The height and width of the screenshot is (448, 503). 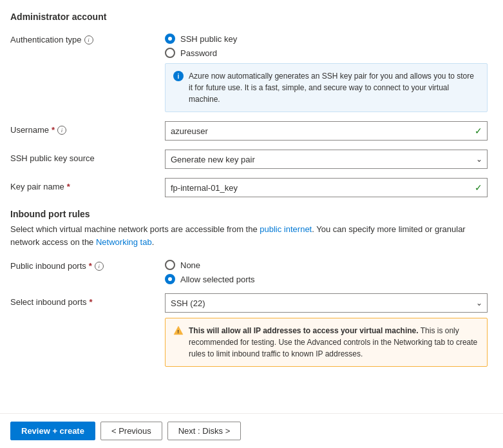 I want to click on next-button: Next : Disks >, so click(x=205, y=431).